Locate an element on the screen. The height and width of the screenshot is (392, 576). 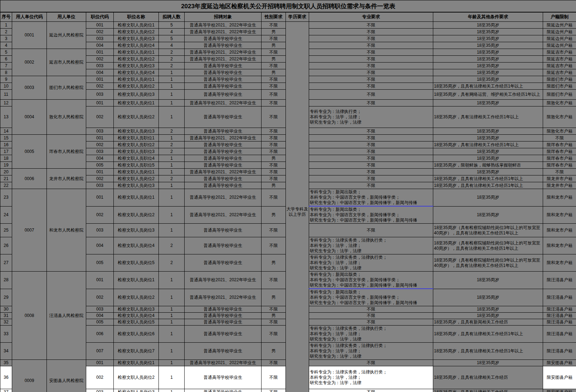
cell-seq: 26 is located at coordinates (6, 246).